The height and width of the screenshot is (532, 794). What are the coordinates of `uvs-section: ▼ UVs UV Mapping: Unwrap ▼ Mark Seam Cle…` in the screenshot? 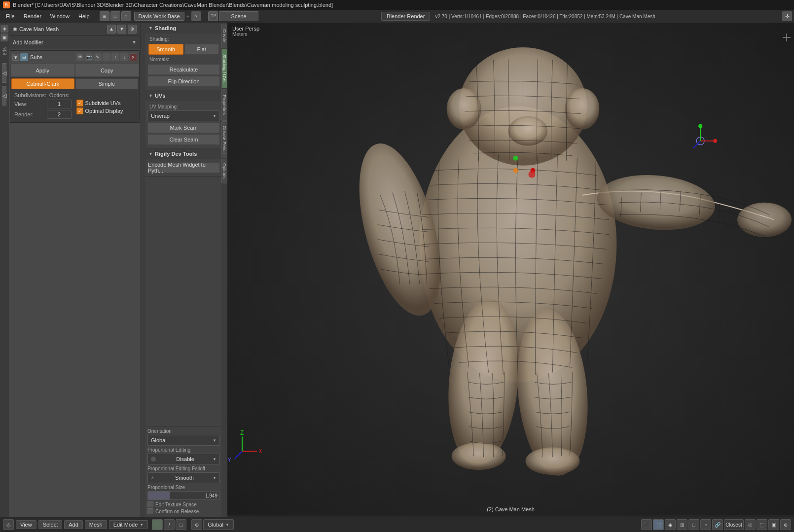 It's located at (183, 119).